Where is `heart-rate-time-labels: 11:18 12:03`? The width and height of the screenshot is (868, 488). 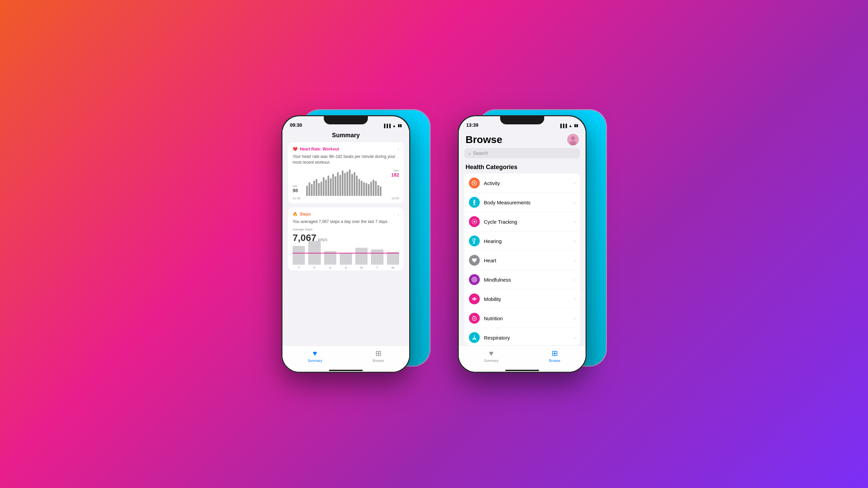
heart-rate-time-labels: 11:18 12:03 is located at coordinates (346, 198).